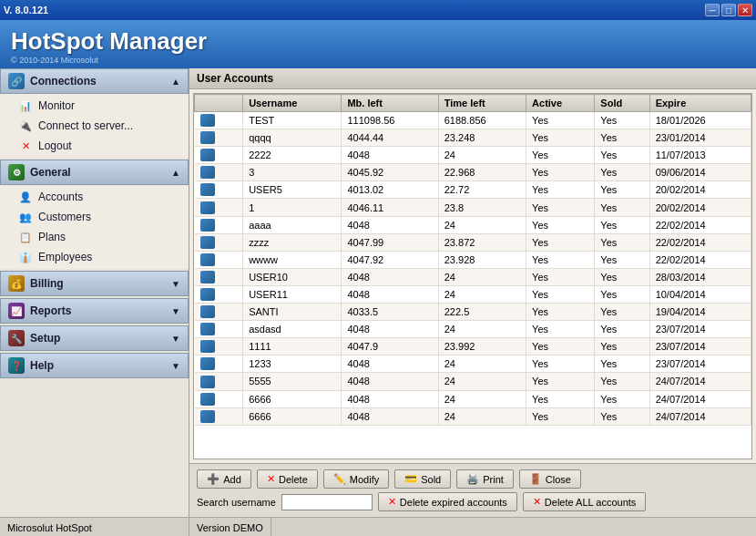  I want to click on app-title: HotSpot Manager, so click(378, 42).